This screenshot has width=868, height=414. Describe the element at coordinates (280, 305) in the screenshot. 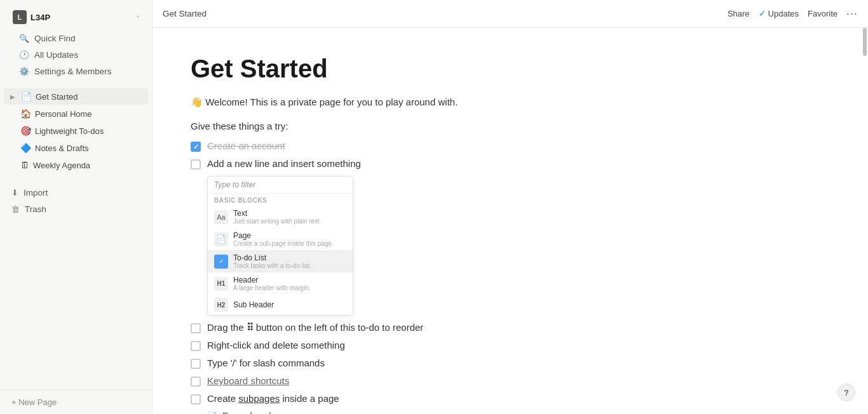

I see `block-option-subheader: H2 Sub Header` at that location.